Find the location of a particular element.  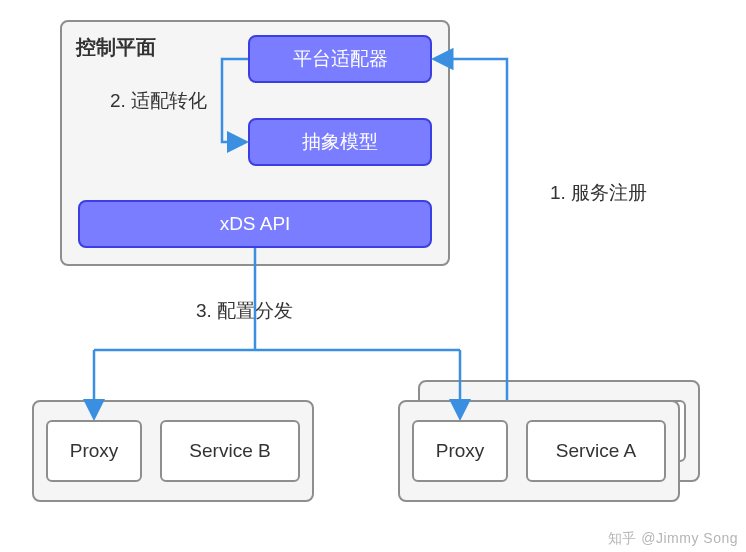

abstract-model-label: 抽象模型 is located at coordinates (340, 142).